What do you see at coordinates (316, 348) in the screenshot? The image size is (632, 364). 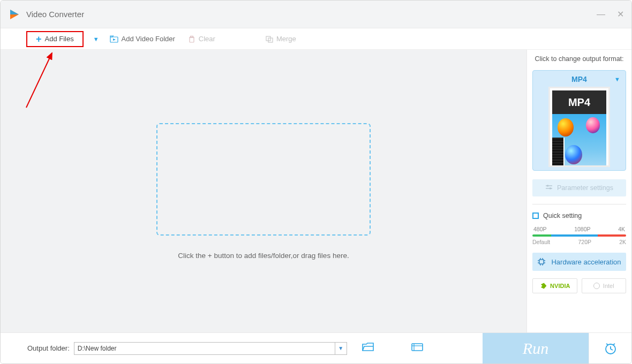 I see `bottombar: Output folder: ▼ Run` at bounding box center [316, 348].